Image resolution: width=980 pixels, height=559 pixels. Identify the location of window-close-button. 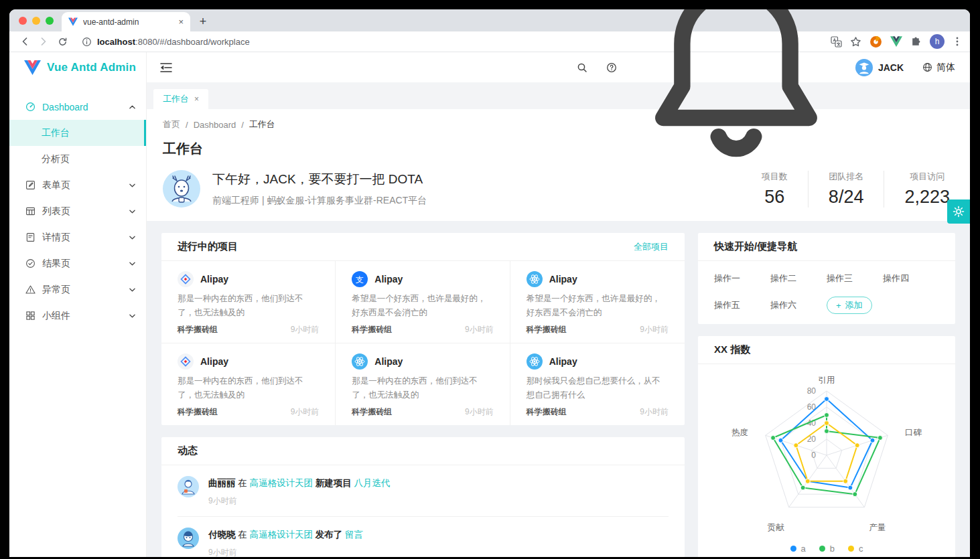
(23, 21).